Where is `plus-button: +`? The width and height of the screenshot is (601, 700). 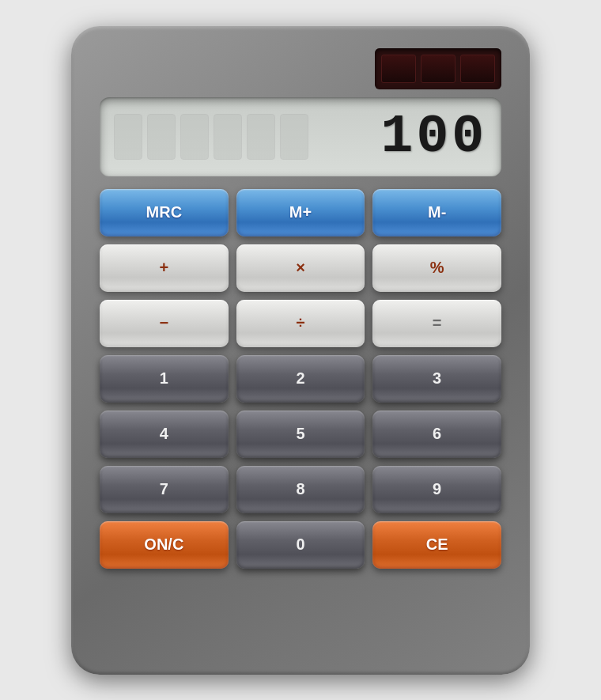
plus-button: + is located at coordinates (164, 268).